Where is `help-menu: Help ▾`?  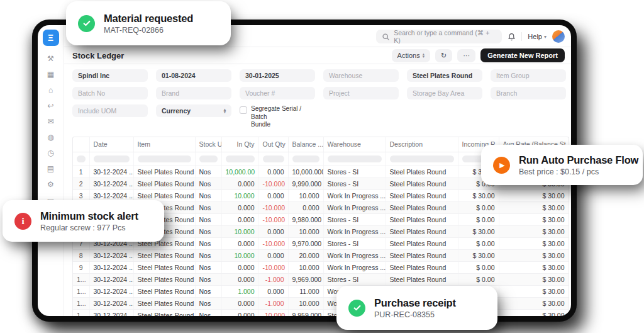
help-menu: Help ▾ is located at coordinates (537, 37).